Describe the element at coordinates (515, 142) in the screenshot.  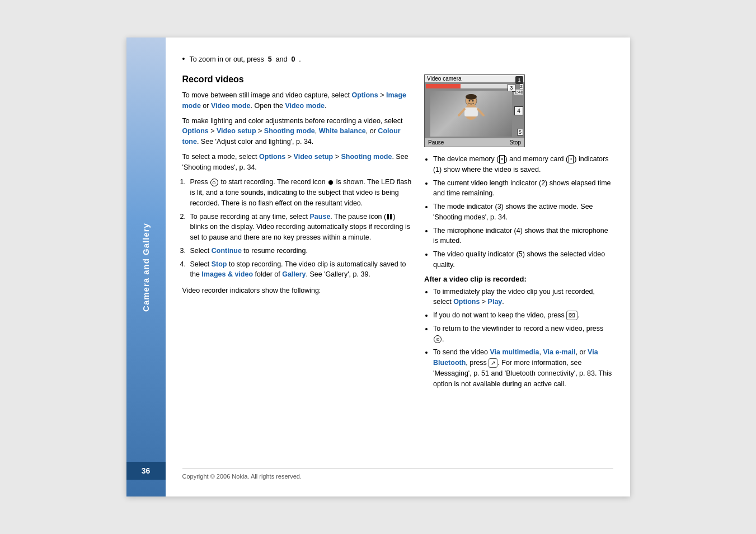
I see `video-stop-btn: Stop` at that location.